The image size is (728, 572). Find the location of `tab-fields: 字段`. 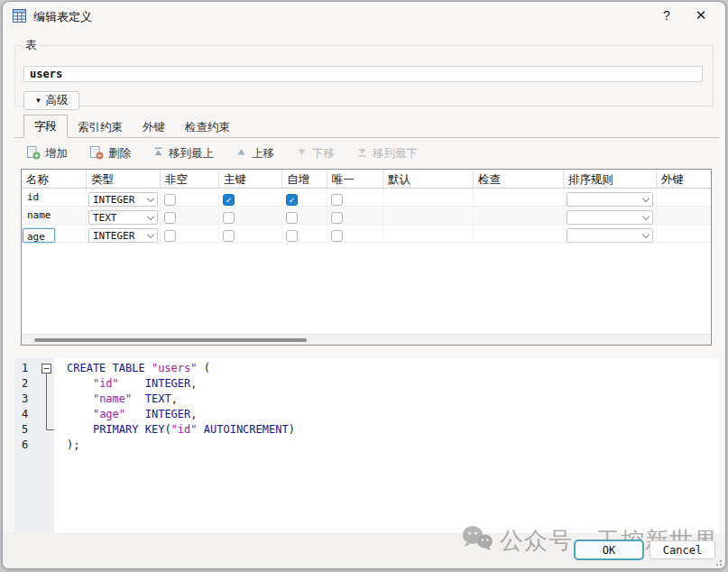

tab-fields: 字段 is located at coordinates (45, 126).